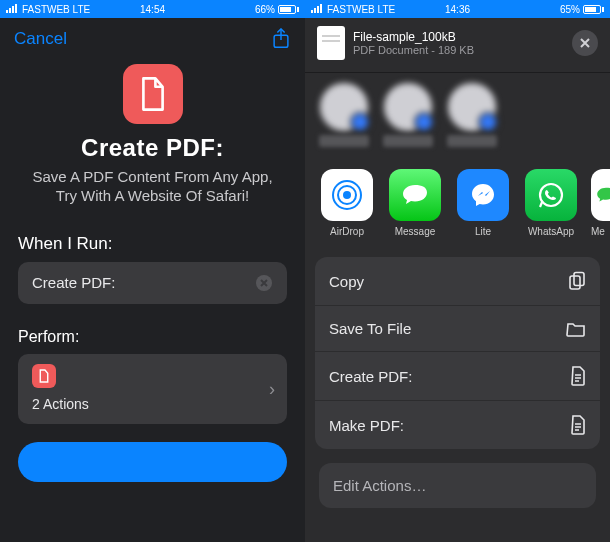  What do you see at coordinates (347, 203) in the screenshot?
I see `app-airdrop: AirDrop` at bounding box center [347, 203].